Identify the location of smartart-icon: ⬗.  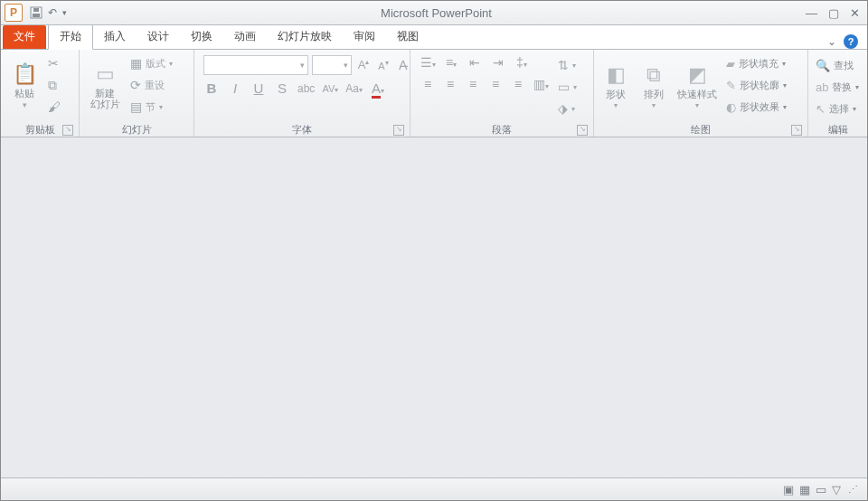
(562, 109).